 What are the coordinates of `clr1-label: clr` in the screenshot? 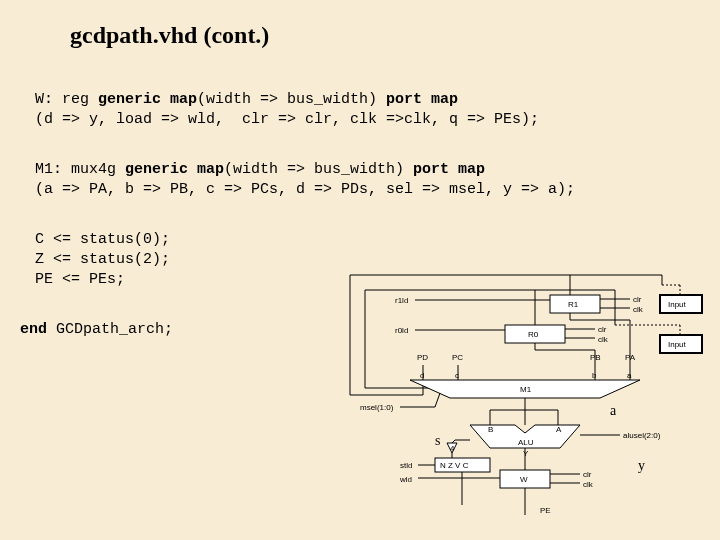 It's located at (638, 300).